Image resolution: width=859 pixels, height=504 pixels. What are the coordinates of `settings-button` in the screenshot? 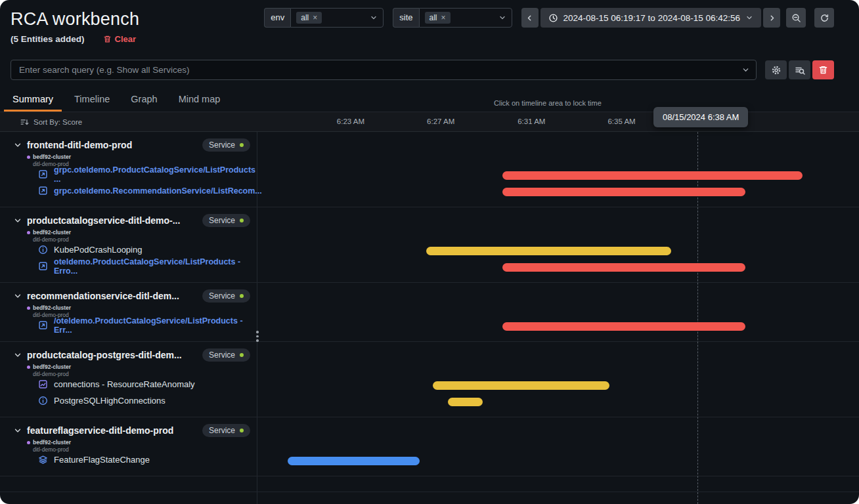 It's located at (776, 70).